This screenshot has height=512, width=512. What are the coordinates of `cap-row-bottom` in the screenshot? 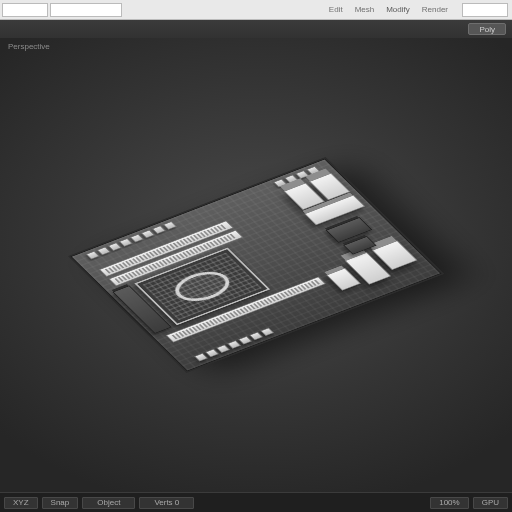 It's located at (234, 345).